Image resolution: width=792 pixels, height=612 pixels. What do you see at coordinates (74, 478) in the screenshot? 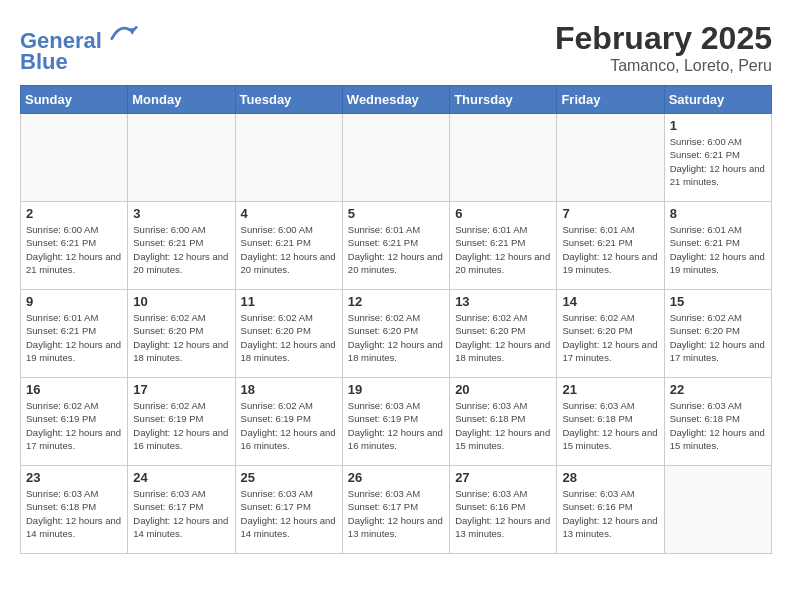
I see `day-number: 23` at bounding box center [74, 478].